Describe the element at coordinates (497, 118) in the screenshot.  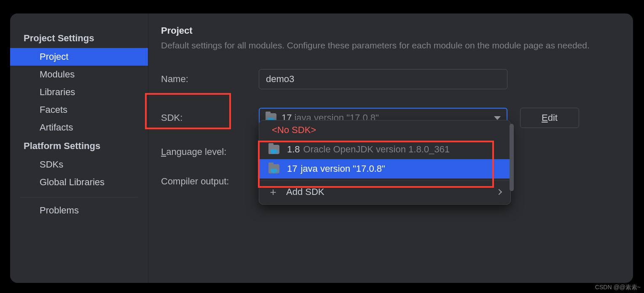
I see `chevron-down-icon` at that location.